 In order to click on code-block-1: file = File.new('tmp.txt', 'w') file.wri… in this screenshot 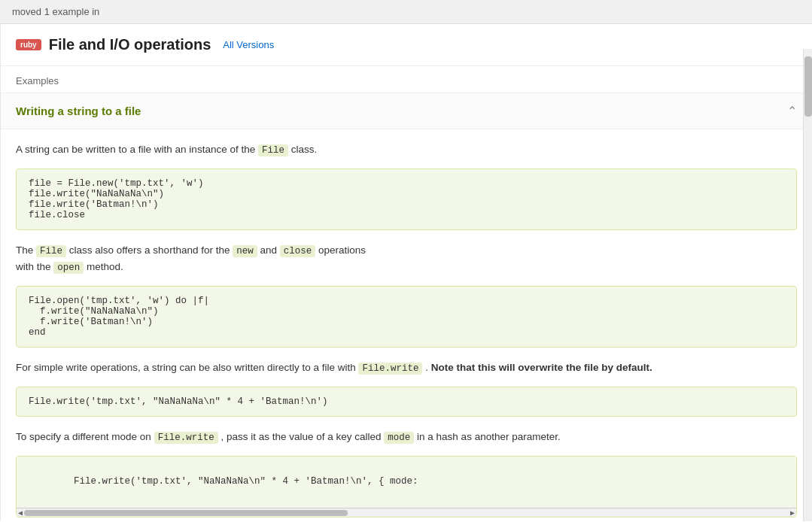, I will do `click(406, 199)`.